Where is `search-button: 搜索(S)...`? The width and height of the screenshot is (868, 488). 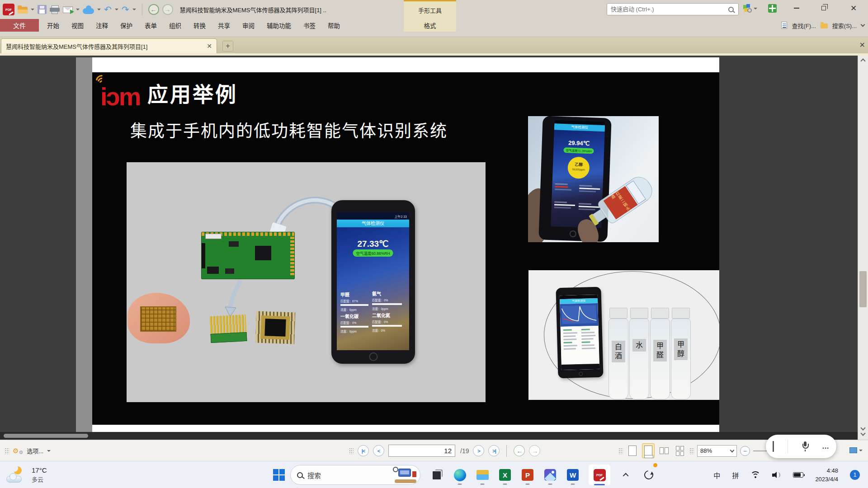
search-button: 搜索(S)... is located at coordinates (844, 25).